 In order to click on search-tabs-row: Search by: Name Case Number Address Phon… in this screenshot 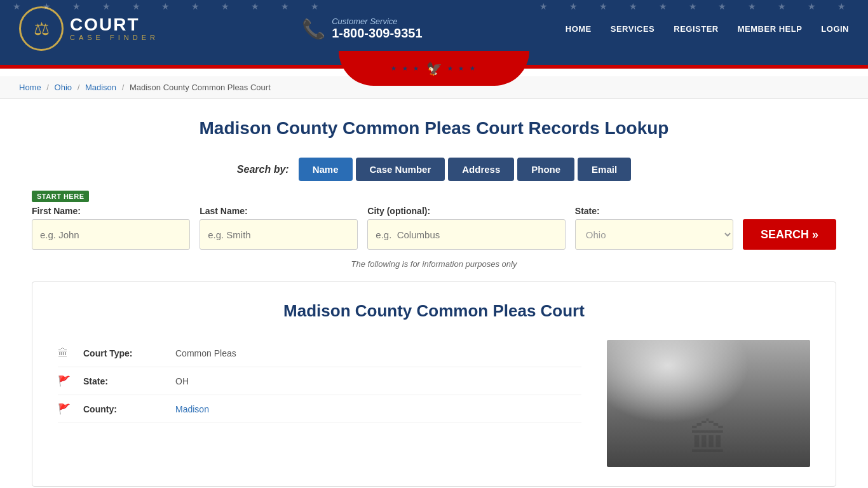, I will do `click(434, 169)`.